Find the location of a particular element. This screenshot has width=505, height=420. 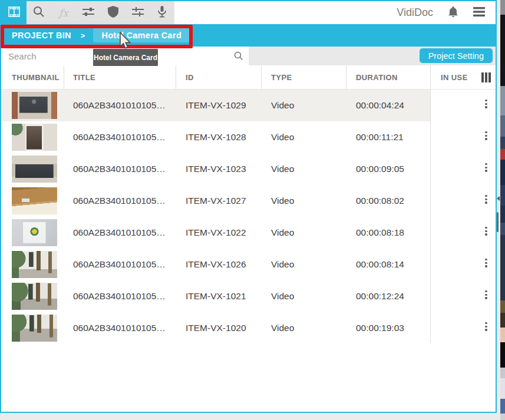

table-row: 060A2B3401010105… ITEM-VX-1026 Video 00:… is located at coordinates (249, 264).